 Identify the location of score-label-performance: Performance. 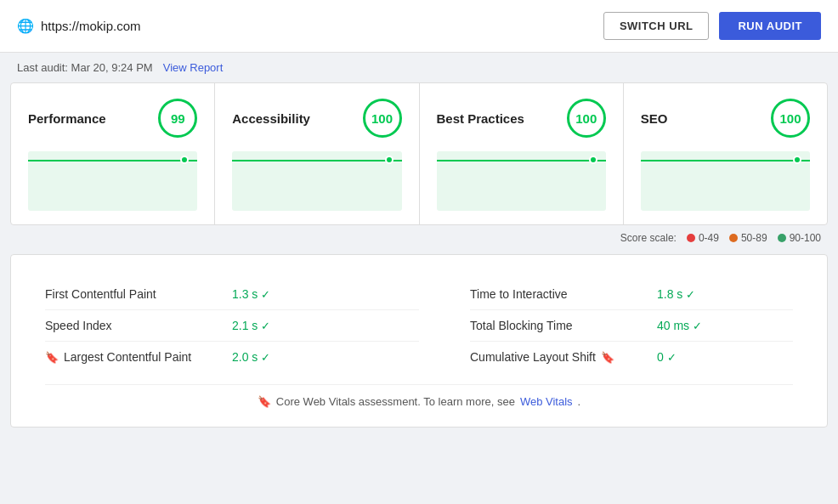
(67, 119).